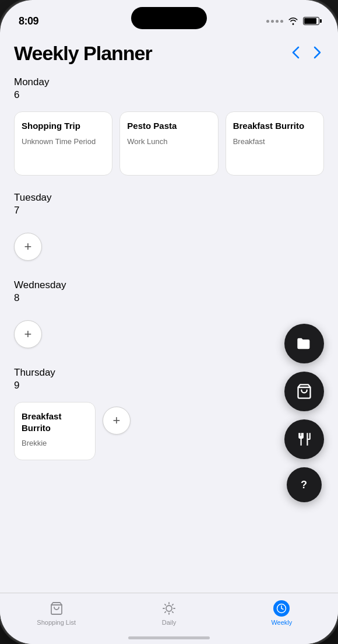  What do you see at coordinates (83, 54) in the screenshot?
I see `page-title: Weekly Planner` at bounding box center [83, 54].